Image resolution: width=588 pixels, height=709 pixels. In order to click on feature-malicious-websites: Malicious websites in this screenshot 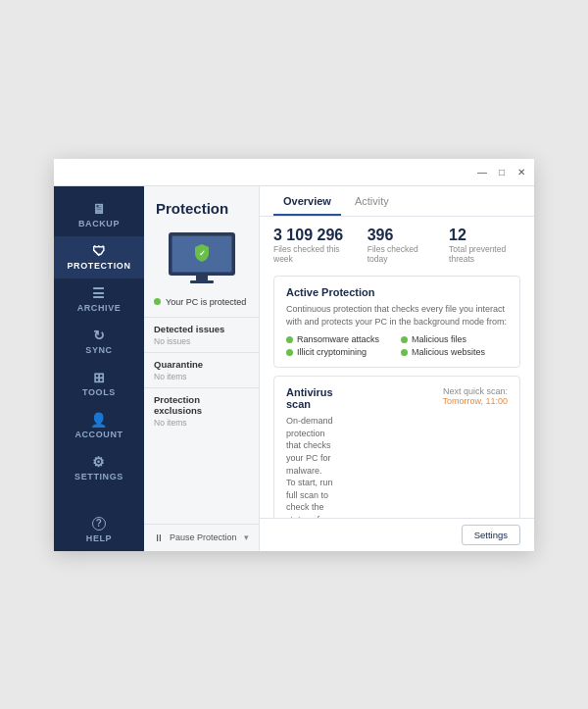, I will do `click(455, 352)`.